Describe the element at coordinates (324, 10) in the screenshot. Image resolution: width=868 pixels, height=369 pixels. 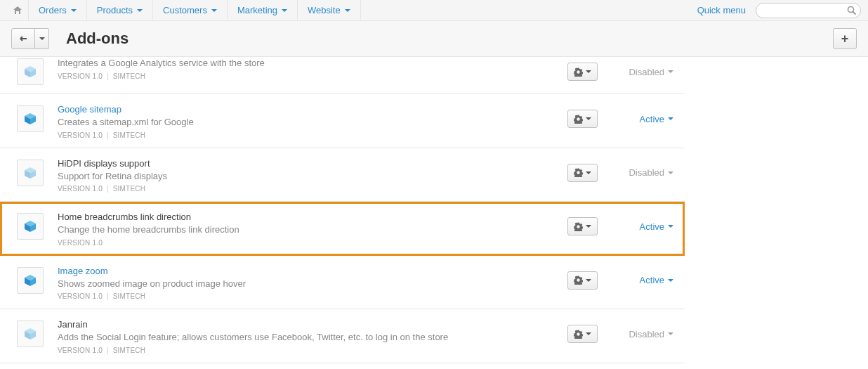
I see `nav-item-label: Website` at that location.